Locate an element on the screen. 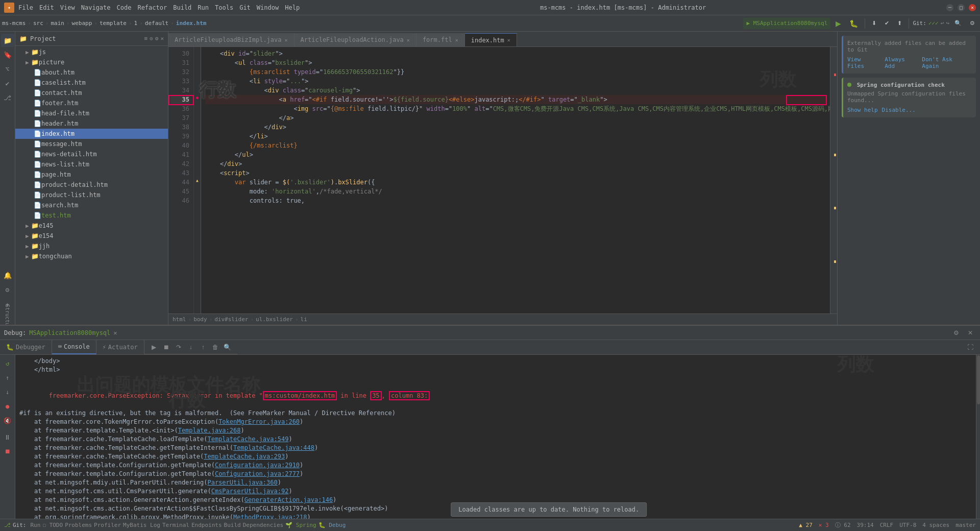  project-close: ✕ is located at coordinates (162, 39).